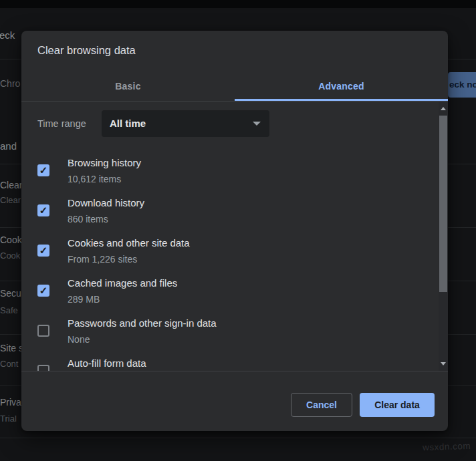 The height and width of the screenshot is (461, 476). Describe the element at coordinates (447, 447) in the screenshot. I see `watermark-text: wsxdn.com` at that location.